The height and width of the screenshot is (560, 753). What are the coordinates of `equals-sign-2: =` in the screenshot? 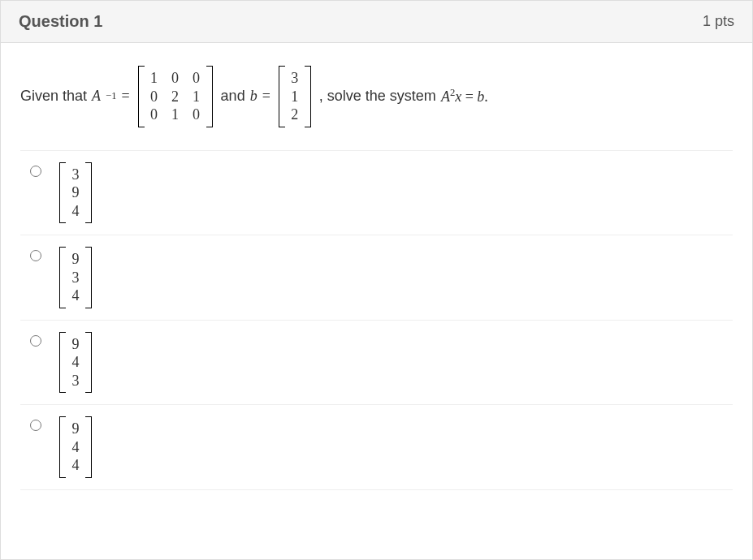 It's located at (266, 96).